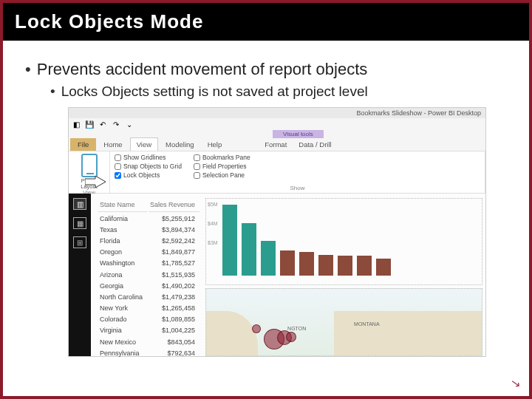 This screenshot has width=532, height=399. I want to click on file-tab: File, so click(83, 145).